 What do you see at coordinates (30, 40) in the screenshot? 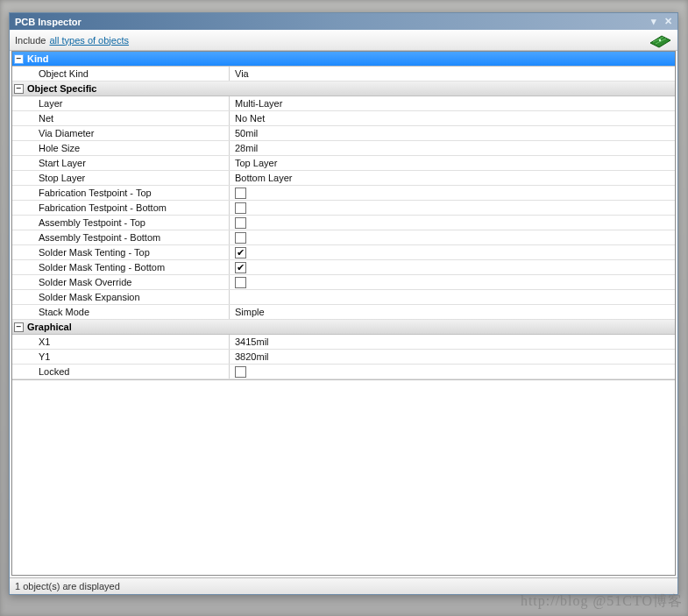
I see `include-label: Include` at bounding box center [30, 40].